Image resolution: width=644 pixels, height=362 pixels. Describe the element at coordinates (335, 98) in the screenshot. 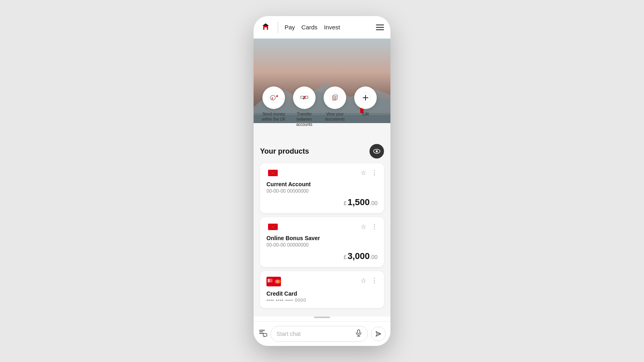

I see `documents-icon` at that location.